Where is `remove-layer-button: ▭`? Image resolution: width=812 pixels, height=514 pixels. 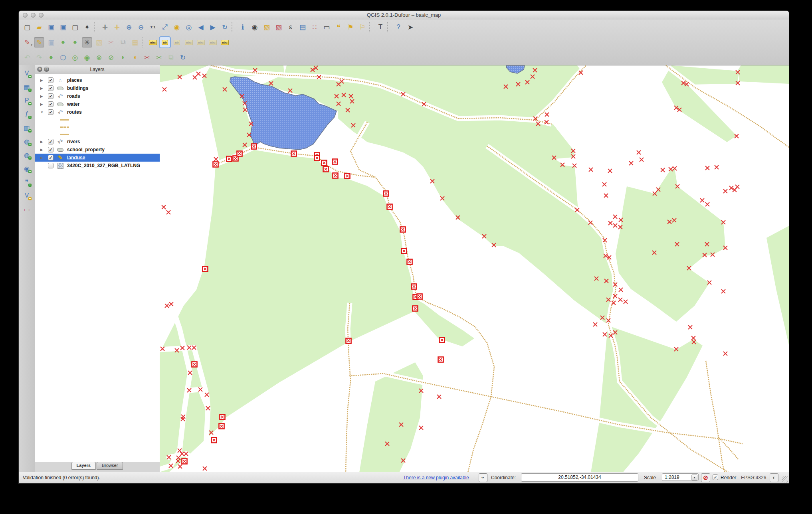 remove-layer-button: ▭ is located at coordinates (27, 209).